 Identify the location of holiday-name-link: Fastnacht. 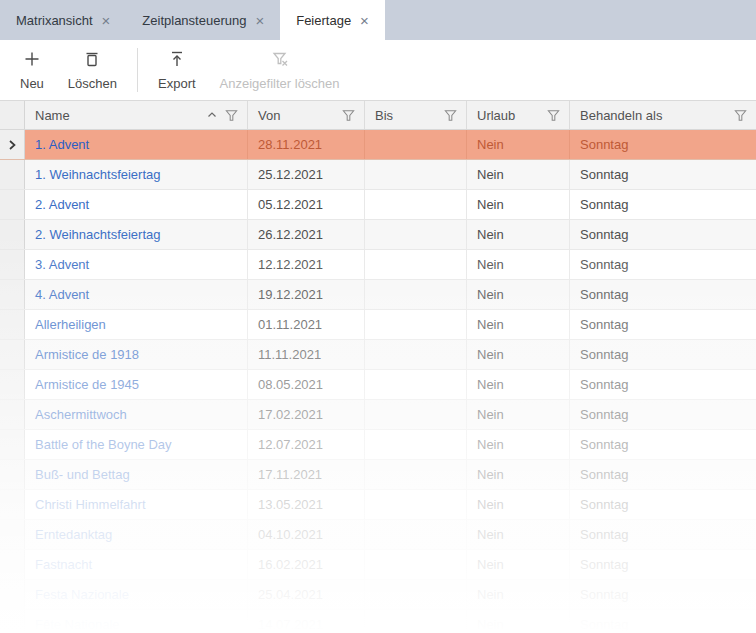
(64, 564).